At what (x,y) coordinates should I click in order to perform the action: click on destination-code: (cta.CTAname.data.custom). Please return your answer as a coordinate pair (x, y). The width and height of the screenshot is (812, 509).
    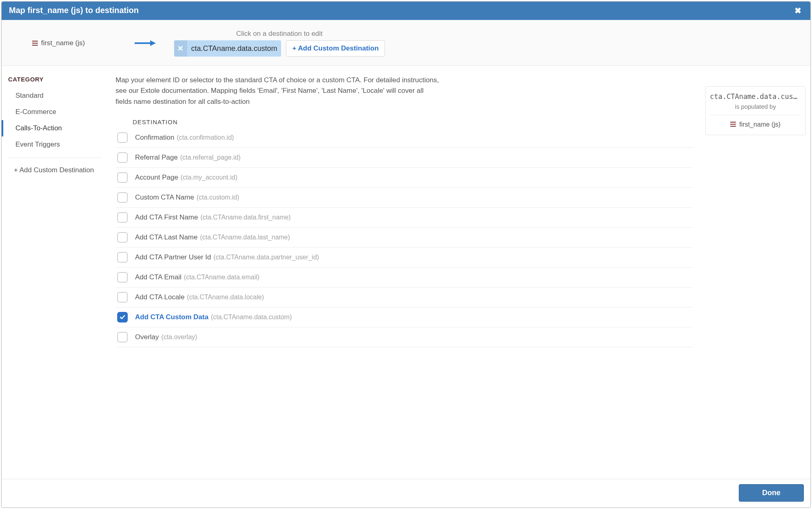
    Looking at the image, I should click on (251, 317).